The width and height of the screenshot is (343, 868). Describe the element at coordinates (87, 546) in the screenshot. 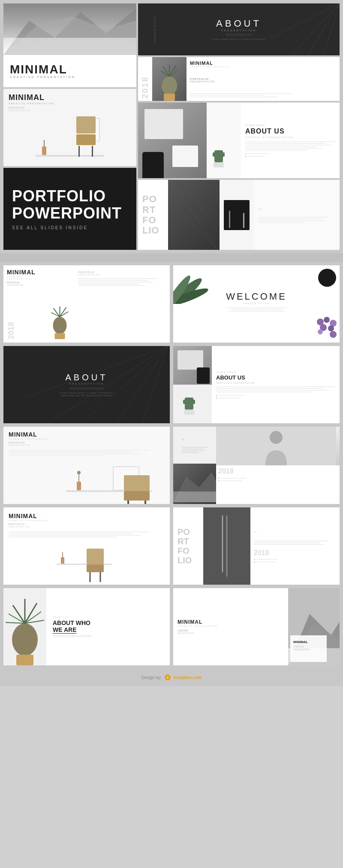

I see `grid-slide-7-minimal-text: MINIMAL CREATIVE PRESENTATION PORTFOLIO …` at that location.